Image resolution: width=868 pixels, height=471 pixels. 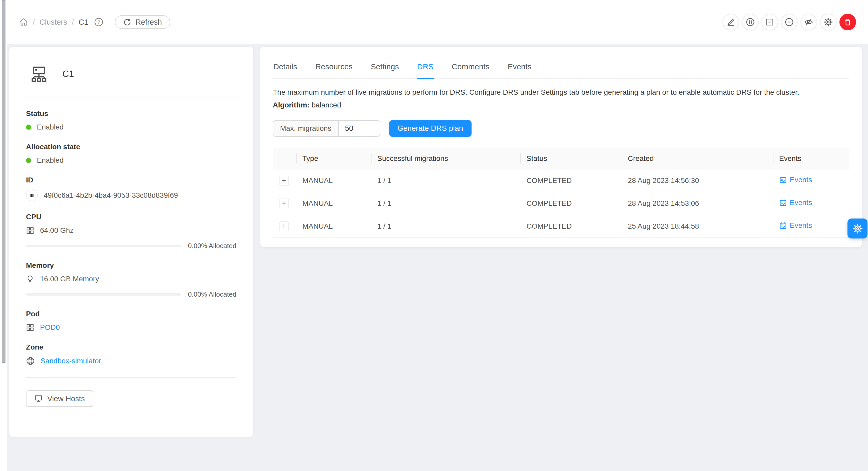 I want to click on question-circle-icon: ?, so click(x=99, y=22).